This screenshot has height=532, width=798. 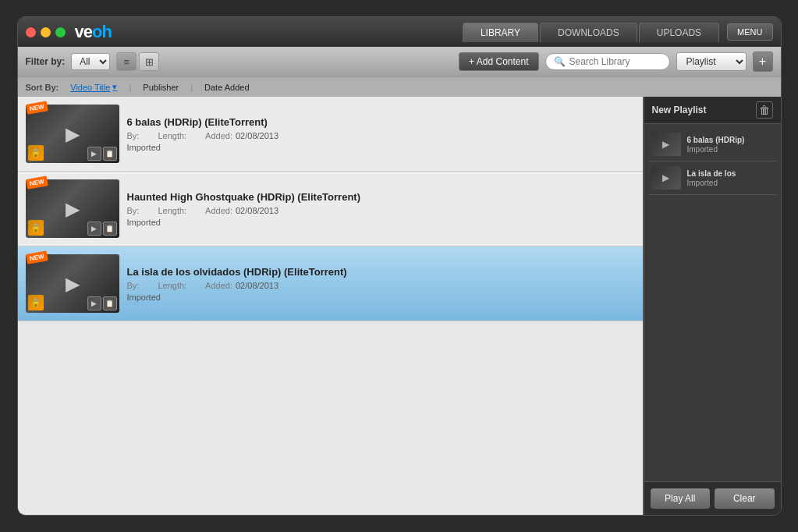 I want to click on add-playlist-button: +, so click(x=763, y=62).